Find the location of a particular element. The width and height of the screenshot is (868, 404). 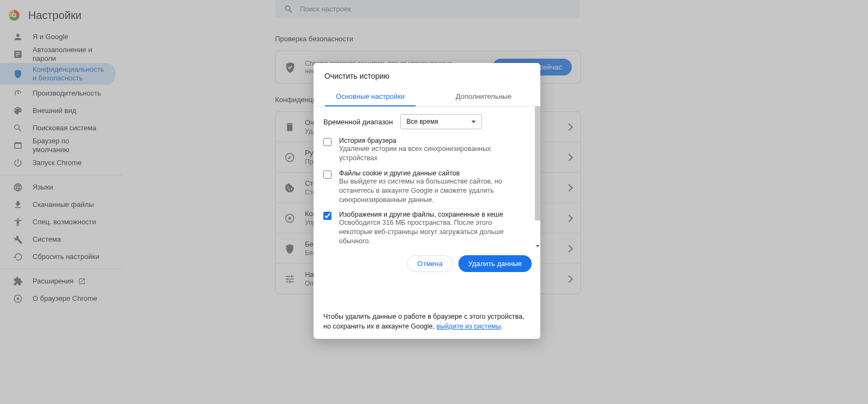

time-range-select: Все время is located at coordinates (441, 122).